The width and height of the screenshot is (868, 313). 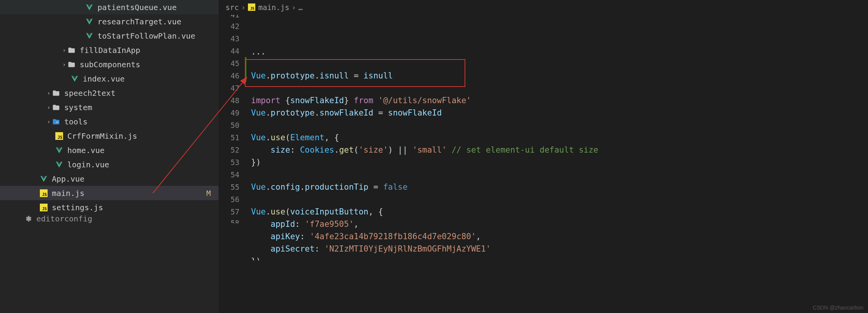 What do you see at coordinates (109, 121) in the screenshot?
I see `tree-item-tools: ›tools` at bounding box center [109, 121].